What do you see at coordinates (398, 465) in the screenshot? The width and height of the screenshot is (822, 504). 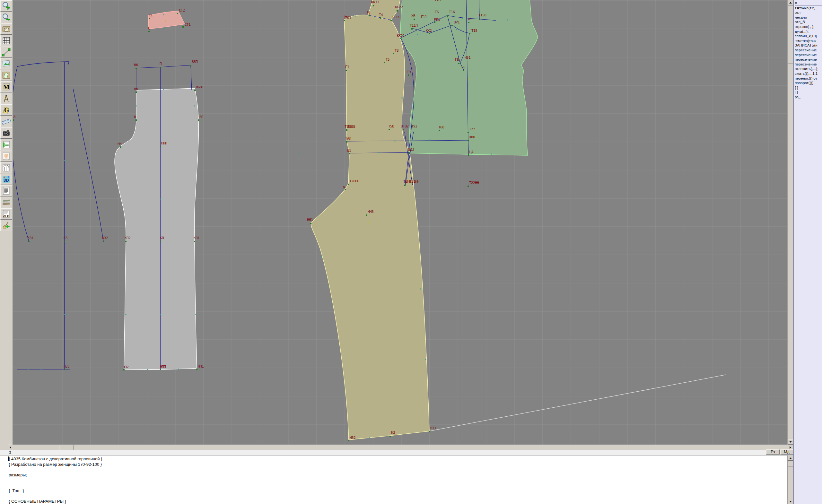 I see `editor-line: { Разработано на размер женщины 170-92-1…` at bounding box center [398, 465].